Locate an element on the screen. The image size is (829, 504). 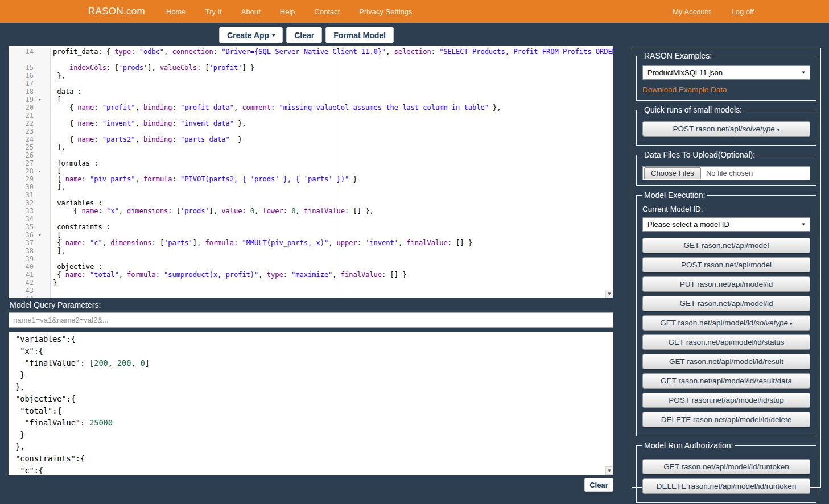
code-line: 18 data : is located at coordinates (311, 92).